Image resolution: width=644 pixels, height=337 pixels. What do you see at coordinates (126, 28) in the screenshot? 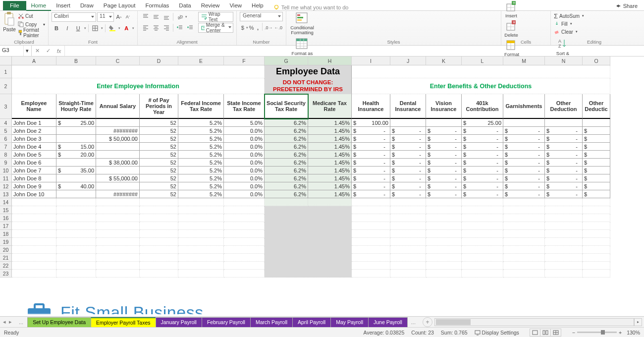
I see `font-color-button: A` at bounding box center [126, 28].